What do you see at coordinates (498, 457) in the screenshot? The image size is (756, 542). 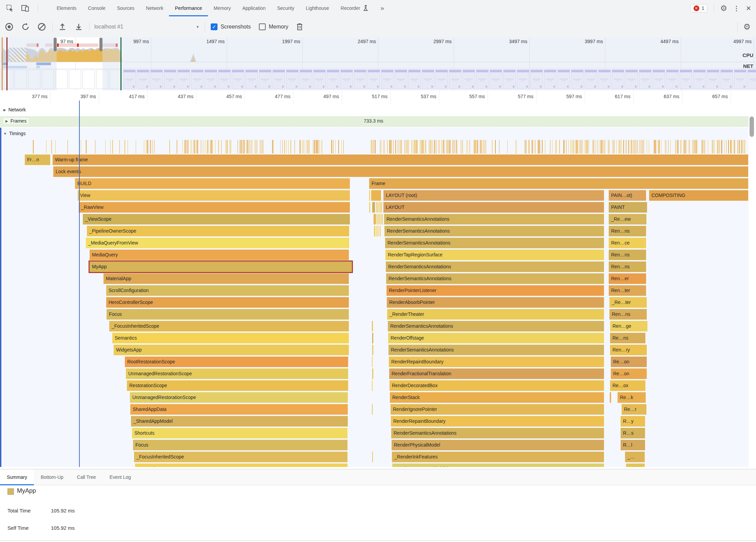 I see `flame-event-renderinkfeatures: _RenderInkFeatures` at bounding box center [498, 457].